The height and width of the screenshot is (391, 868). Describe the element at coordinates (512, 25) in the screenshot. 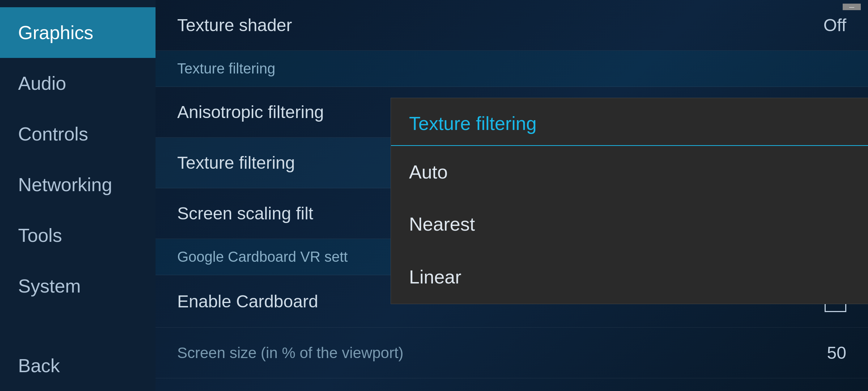

I see `setting-row-texture-shader: Texture shader Off` at that location.